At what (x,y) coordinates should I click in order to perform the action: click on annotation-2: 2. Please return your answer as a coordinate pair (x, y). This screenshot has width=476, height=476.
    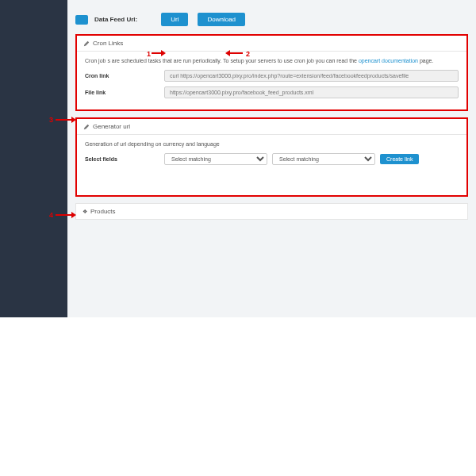
    Looking at the image, I should click on (248, 54).